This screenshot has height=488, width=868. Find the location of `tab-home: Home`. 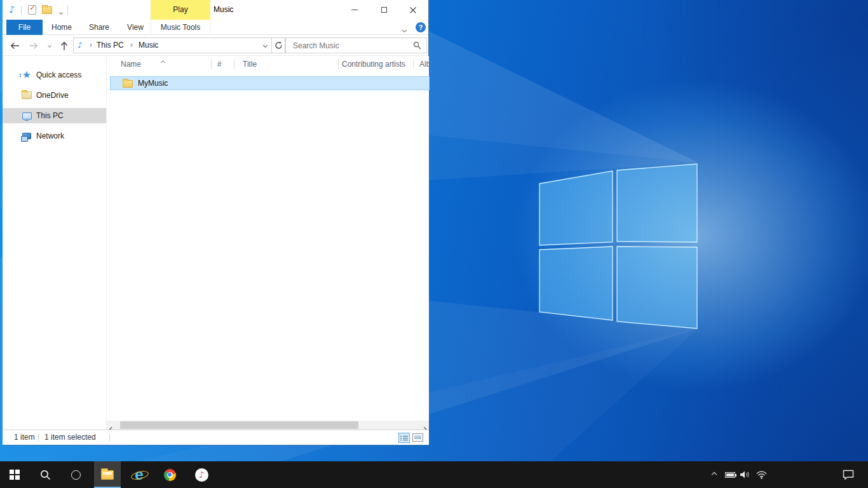

tab-home: Home is located at coordinates (62, 27).